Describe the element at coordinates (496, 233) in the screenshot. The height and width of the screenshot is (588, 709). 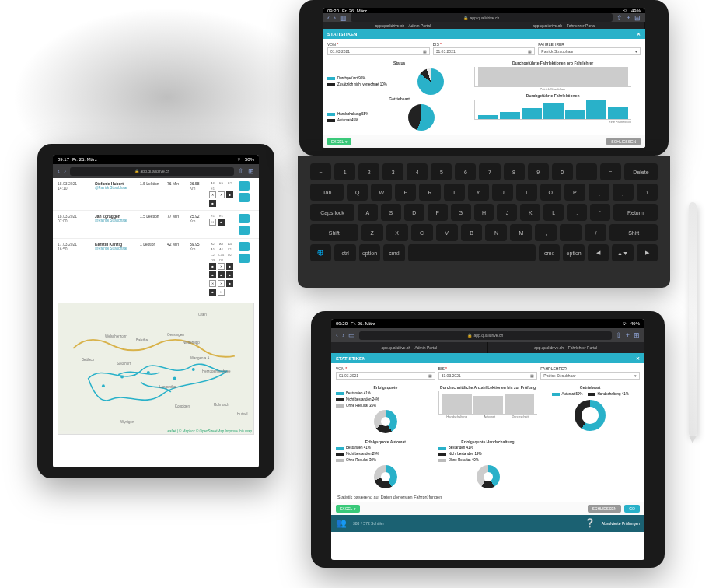
I see `key: N` at that location.